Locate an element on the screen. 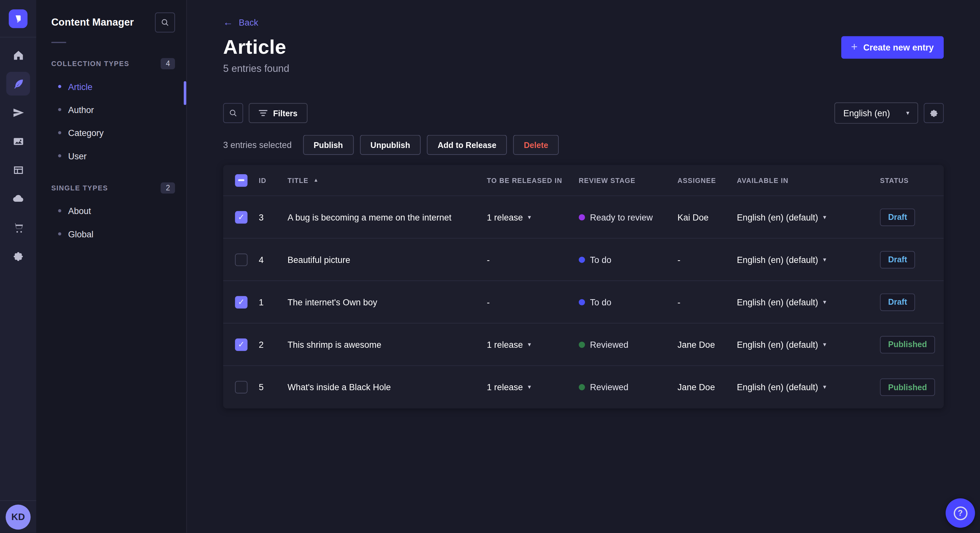  sidebar-divider is located at coordinates (59, 43).